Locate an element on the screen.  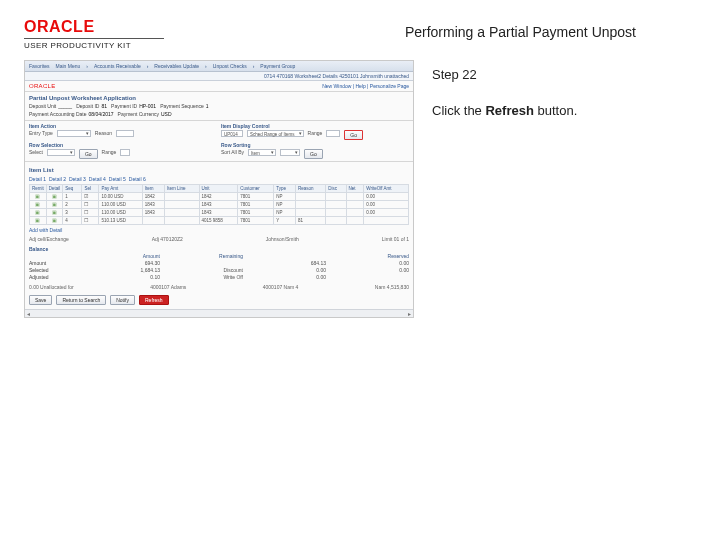
brand-block: ORACLE USER PRODUCTIVITY KIT is located at coordinates (94, 34).